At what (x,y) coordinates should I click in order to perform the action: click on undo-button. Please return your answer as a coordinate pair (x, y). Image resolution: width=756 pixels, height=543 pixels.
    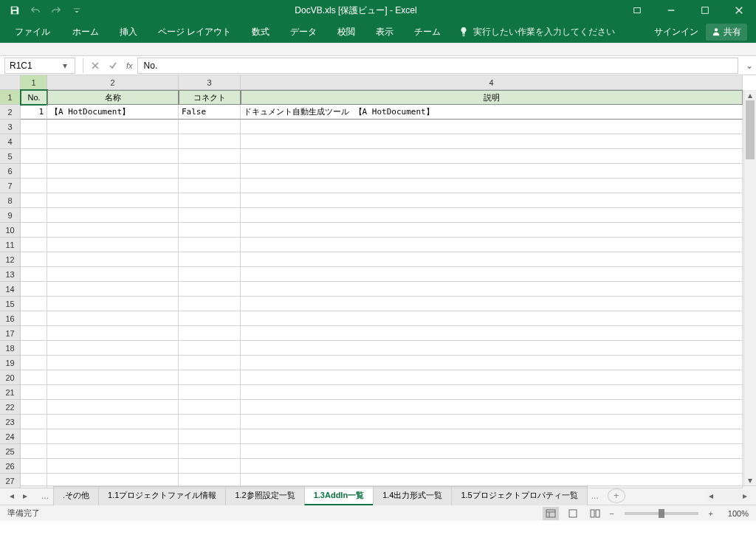
    Looking at the image, I should click on (35, 10).